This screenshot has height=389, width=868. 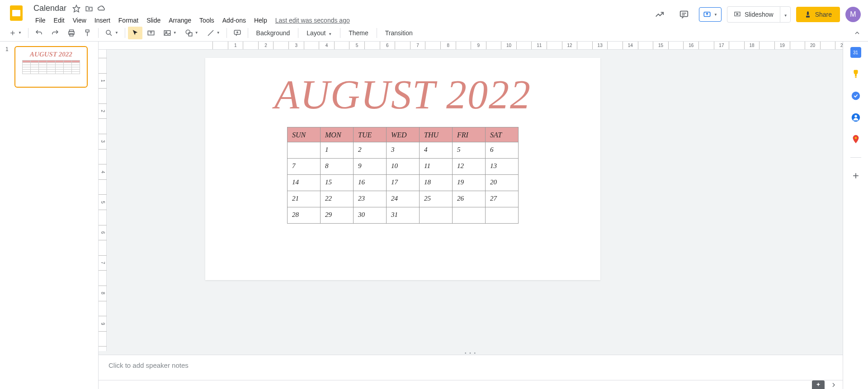 I want to click on calendar-cell: 27, so click(x=502, y=199).